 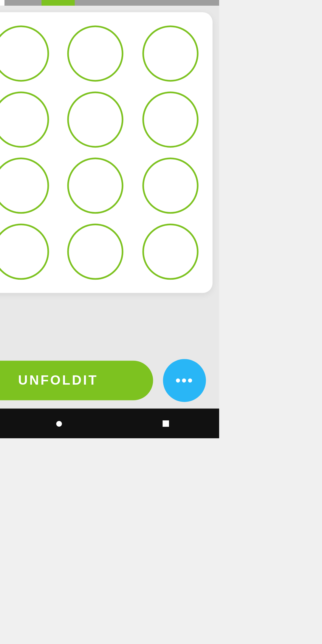 I want to click on puzzle-right-svg, so click(x=147, y=3).